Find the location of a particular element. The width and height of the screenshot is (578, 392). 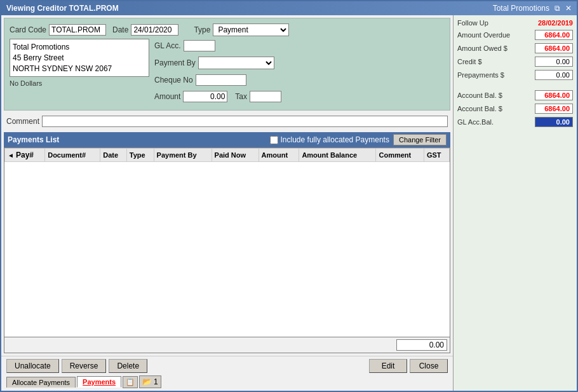

amount-owed-row: Amount Owed $ 6864.00 is located at coordinates (515, 48).